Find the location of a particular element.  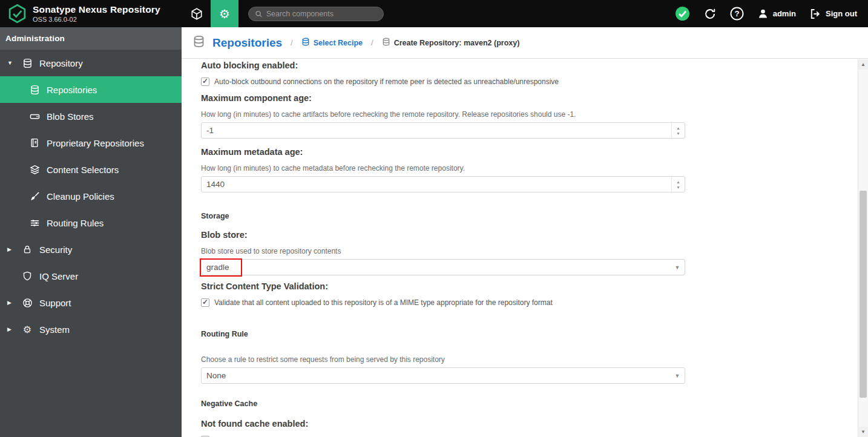

max-metadata-age-input is located at coordinates (436, 184).